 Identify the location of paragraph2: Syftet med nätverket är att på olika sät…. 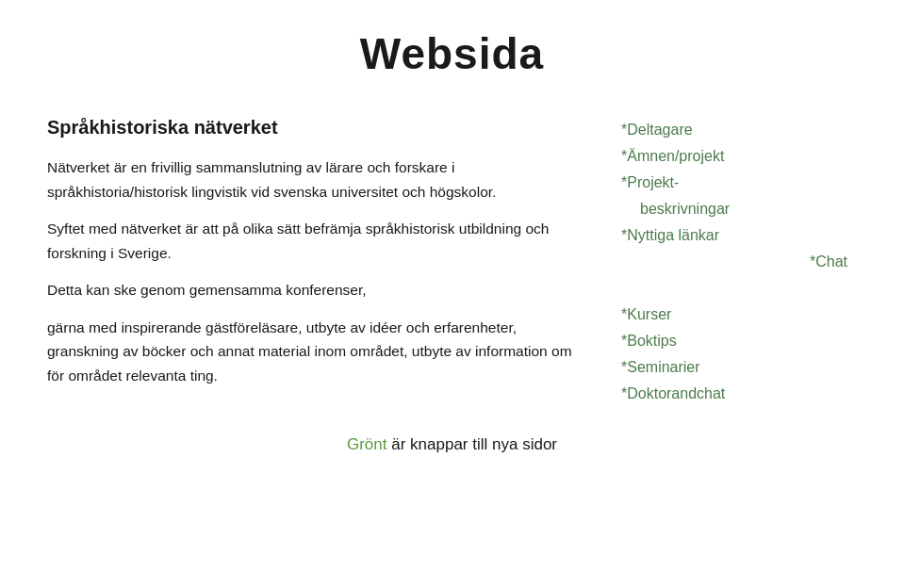
(315, 241).